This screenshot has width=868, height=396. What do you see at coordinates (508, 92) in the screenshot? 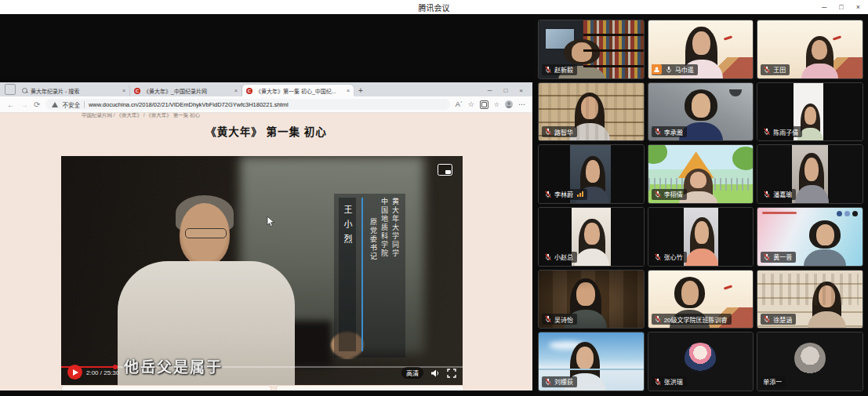
I see `browser-window-controls: ─ □ ×` at bounding box center [508, 92].